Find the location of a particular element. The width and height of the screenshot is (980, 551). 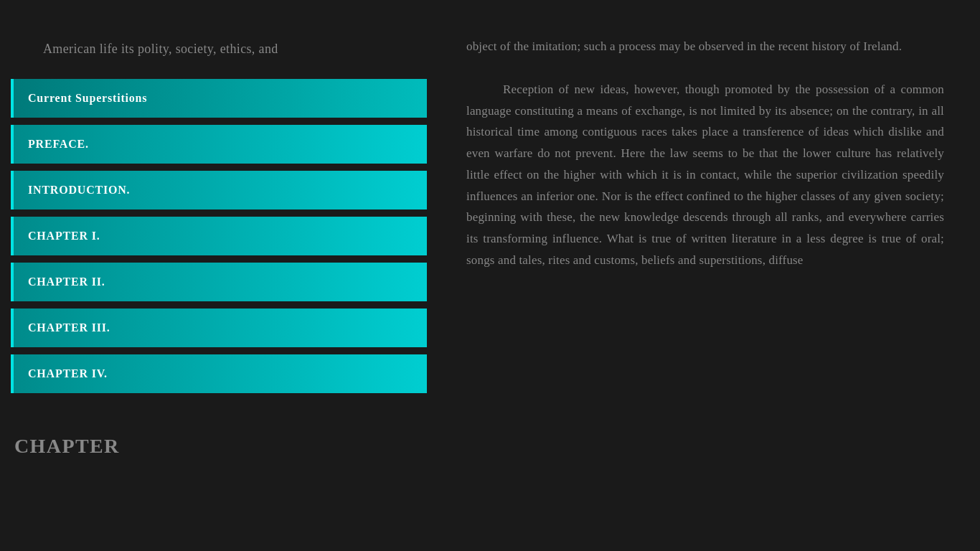

toc-item-introduction: INTRODUCTION. is located at coordinates (219, 190).